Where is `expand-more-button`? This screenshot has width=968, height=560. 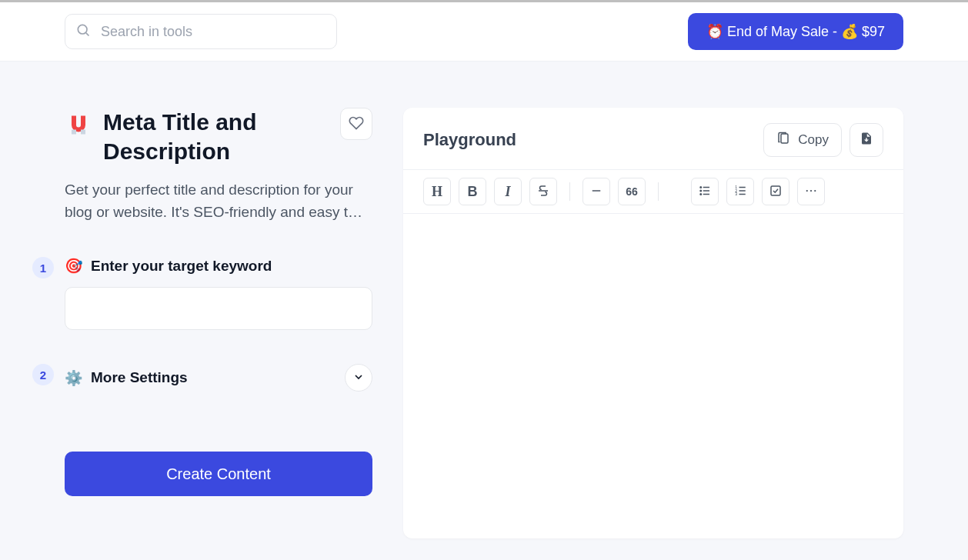
expand-more-button is located at coordinates (359, 378).